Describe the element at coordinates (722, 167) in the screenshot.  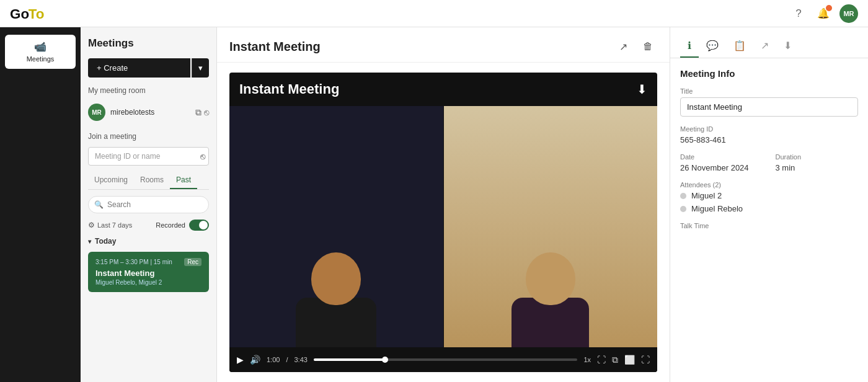
I see `date-value: 26 November 2024` at that location.